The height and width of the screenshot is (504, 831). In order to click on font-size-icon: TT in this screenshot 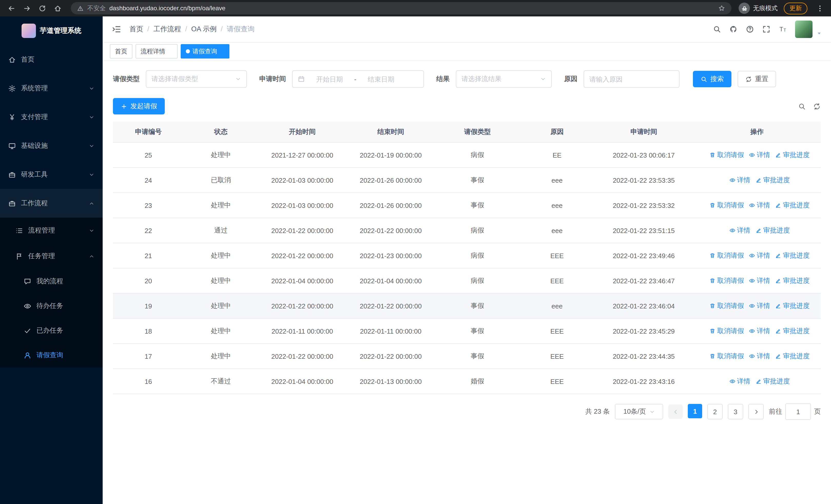, I will do `click(783, 29)`.